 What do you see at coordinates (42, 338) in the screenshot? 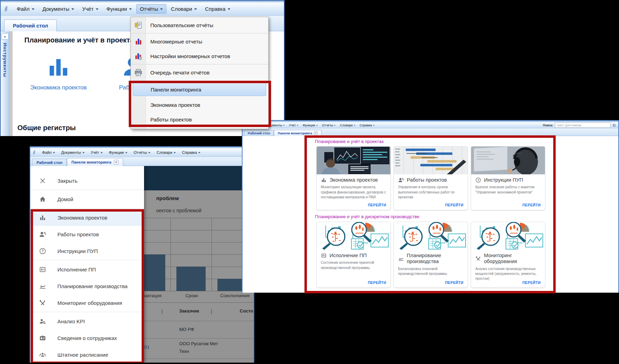
I see `badge-icon` at bounding box center [42, 338].